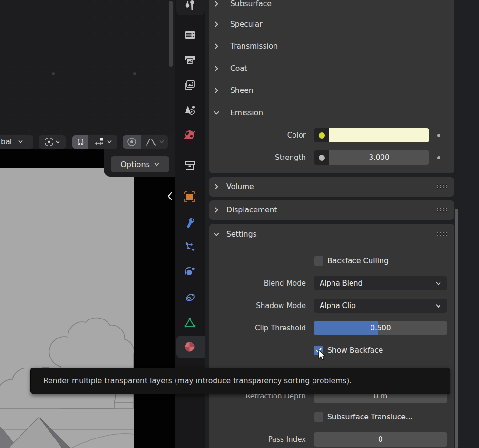 The image size is (479, 448). I want to click on section-label: Emission, so click(246, 113).